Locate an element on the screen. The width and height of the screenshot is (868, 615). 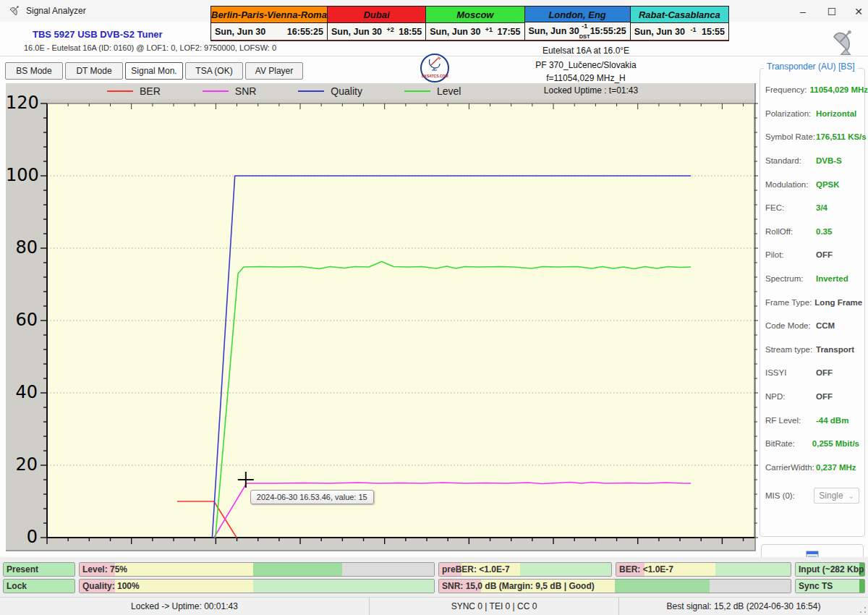
tuner-subtitle: 16.0E - Eutelsat 16A (ID: 0160) @ LOF1: … is located at coordinates (150, 48).